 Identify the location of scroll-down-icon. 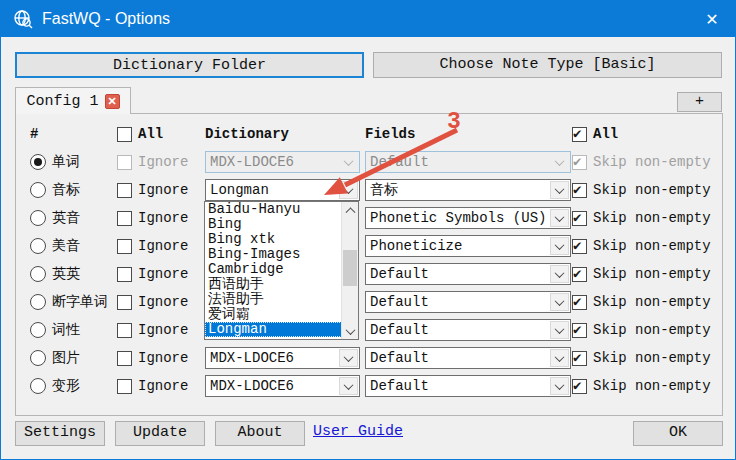
(350, 332).